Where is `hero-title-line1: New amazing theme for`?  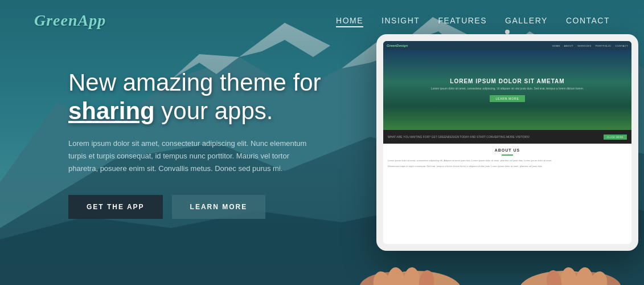
hero-title-line1: New amazing theme for is located at coordinates (195, 82).